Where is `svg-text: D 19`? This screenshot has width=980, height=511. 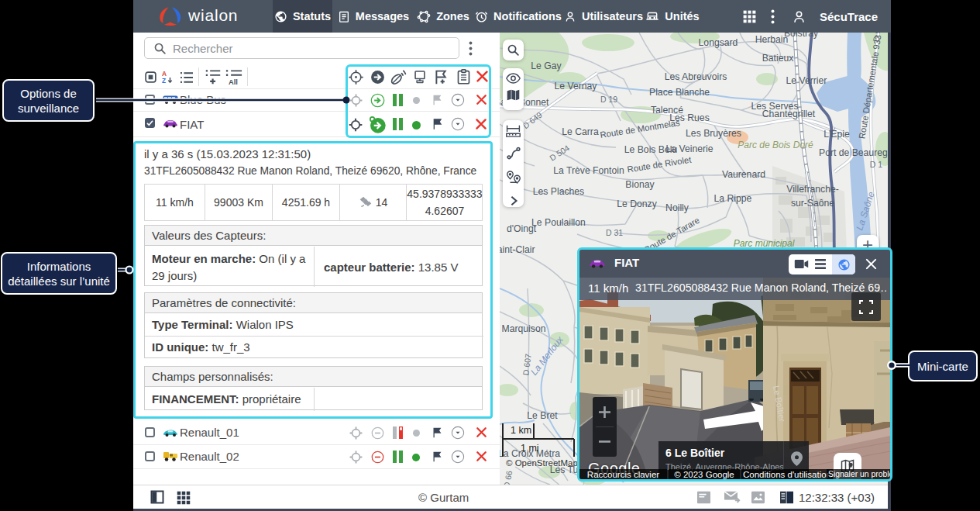 svg-text: D 19 is located at coordinates (609, 99).